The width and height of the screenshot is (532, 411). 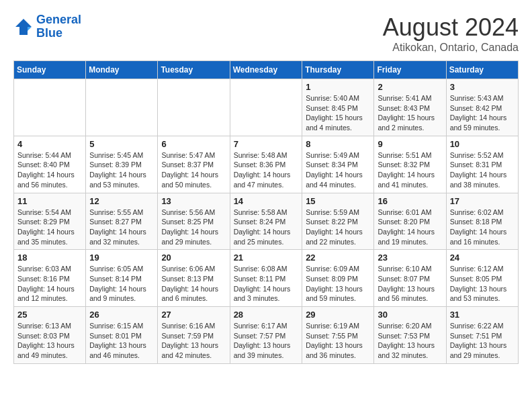 What do you see at coordinates (482, 70) in the screenshot?
I see `day-header-saturday: Saturday` at bounding box center [482, 70].